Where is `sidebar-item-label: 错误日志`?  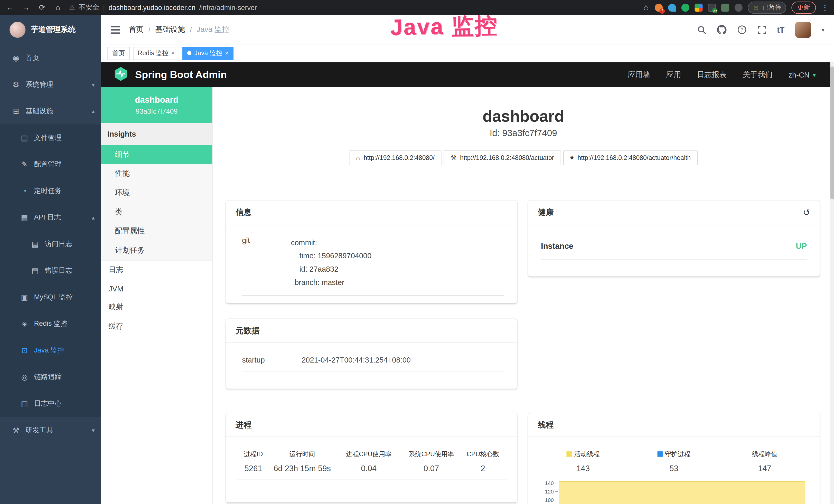 sidebar-item-label: 错误日志 is located at coordinates (59, 271).